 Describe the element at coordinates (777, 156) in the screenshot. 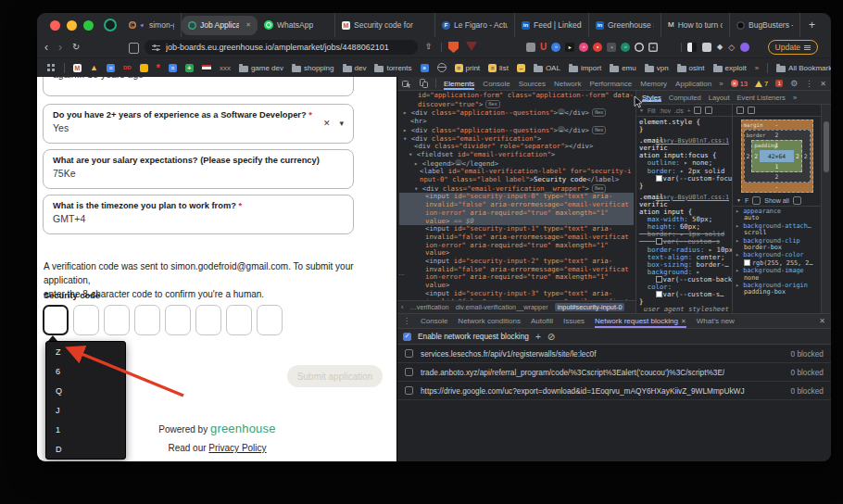

I see `box-model-diagram: margin - border 2 2 padding` at that location.